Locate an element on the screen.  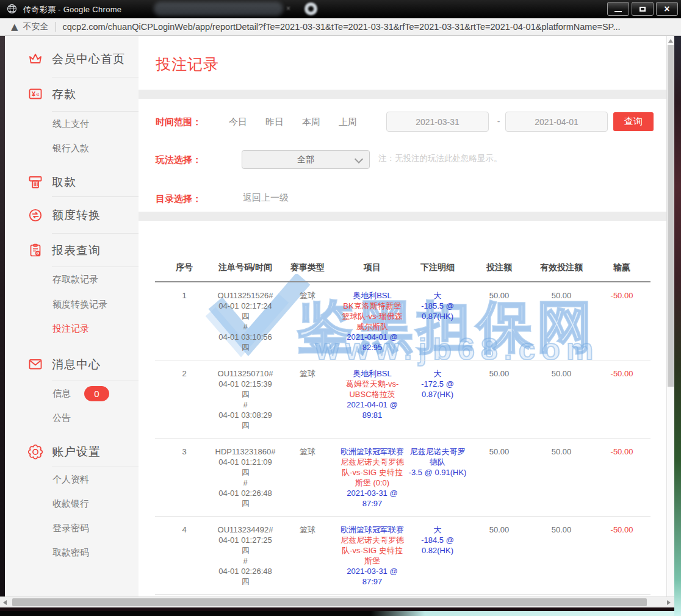
header-no: 序号 is located at coordinates (184, 268).